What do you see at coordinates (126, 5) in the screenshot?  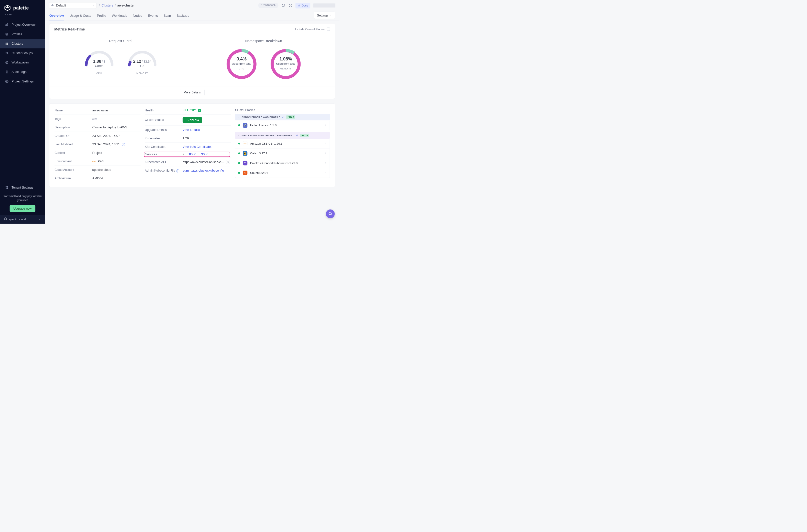 I see `crumb-current: aws-cluster` at bounding box center [126, 5].